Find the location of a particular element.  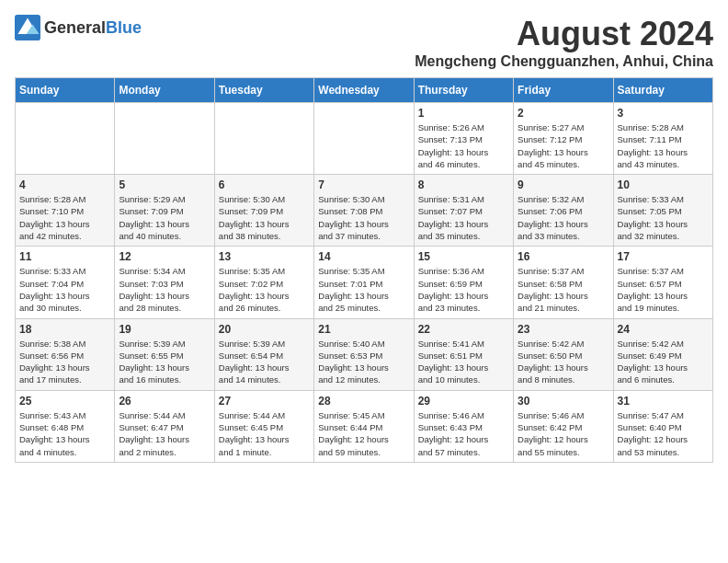

day-info: Sunrise: 5:39 AMSunset: 6:54 PMDaylight:… is located at coordinates (265, 362).